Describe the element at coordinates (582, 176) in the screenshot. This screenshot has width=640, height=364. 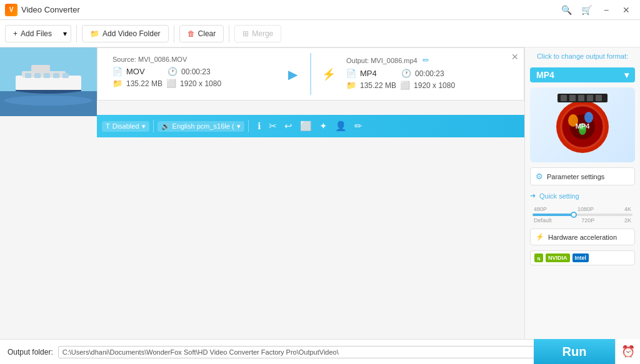
I see `parameter-settings-button: ⚙ Parameter settings` at that location.